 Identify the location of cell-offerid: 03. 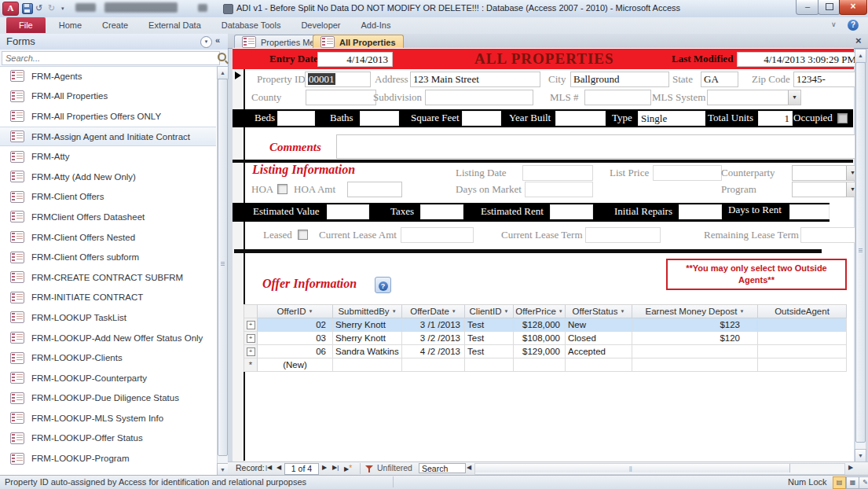
(295, 338).